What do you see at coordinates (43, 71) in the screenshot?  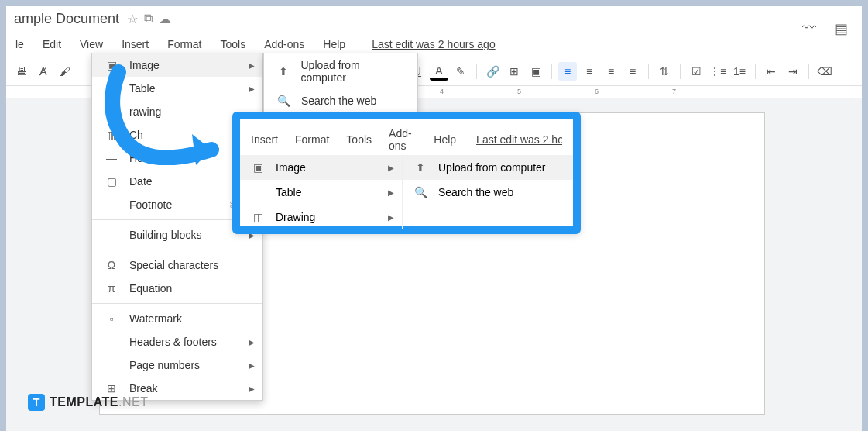 I see `spellcheck-icon: A̸` at bounding box center [43, 71].